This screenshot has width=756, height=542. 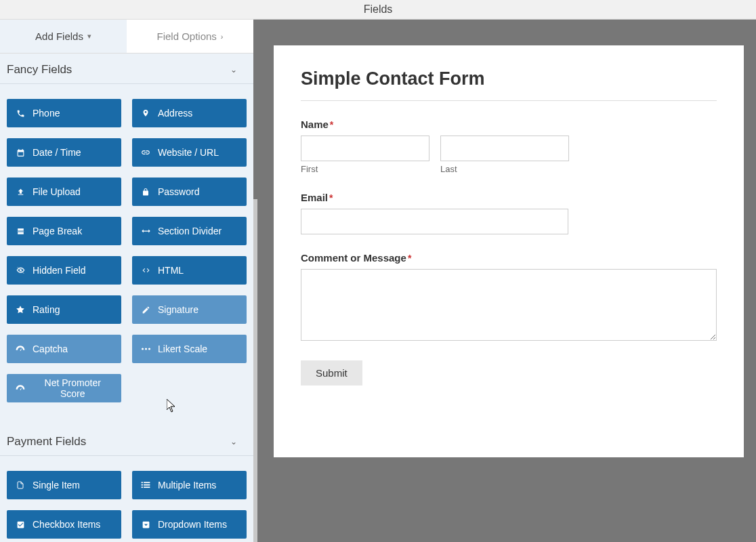 I want to click on name-row: First Last, so click(x=509, y=154).